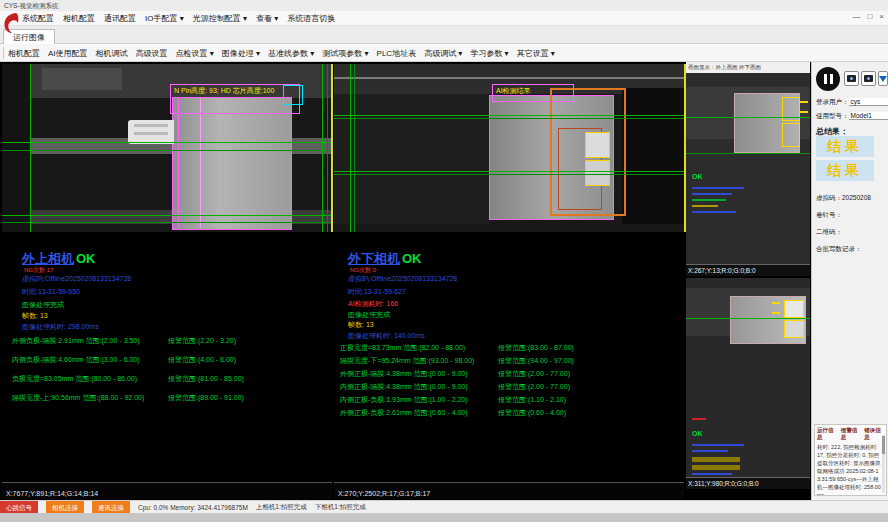  I want to click on preview-a-image: OK, so click(748, 168).